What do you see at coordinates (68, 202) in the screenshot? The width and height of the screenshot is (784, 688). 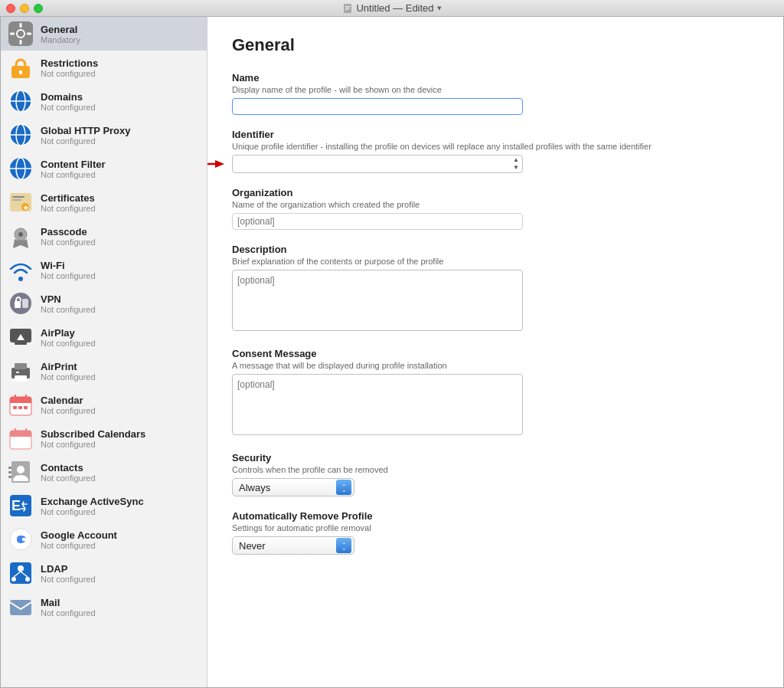 I see `sidebar-text-certificates: CertificatesNot configured` at bounding box center [68, 202].